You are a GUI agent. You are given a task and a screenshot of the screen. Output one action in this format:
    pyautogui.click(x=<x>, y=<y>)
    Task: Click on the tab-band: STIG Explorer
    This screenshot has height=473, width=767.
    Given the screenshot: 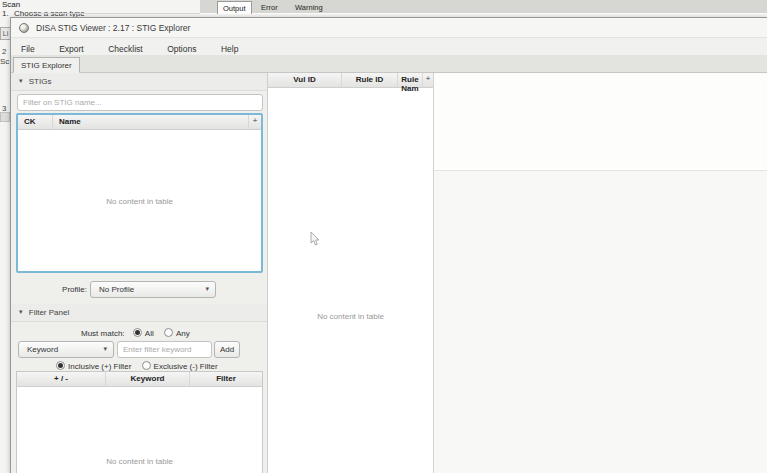 What is the action you would take?
    pyautogui.click(x=389, y=64)
    